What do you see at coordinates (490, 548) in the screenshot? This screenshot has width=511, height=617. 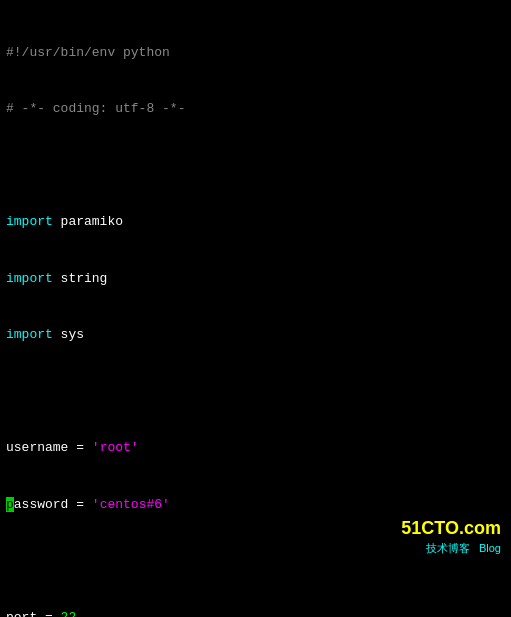 I see `watermark-blog: Blog` at bounding box center [490, 548].